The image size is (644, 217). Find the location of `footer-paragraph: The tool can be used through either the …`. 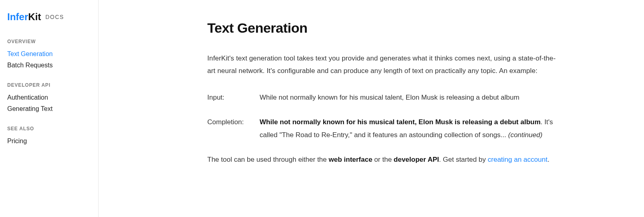

footer-paragraph: The tool can be used through either the … is located at coordinates (382, 160).